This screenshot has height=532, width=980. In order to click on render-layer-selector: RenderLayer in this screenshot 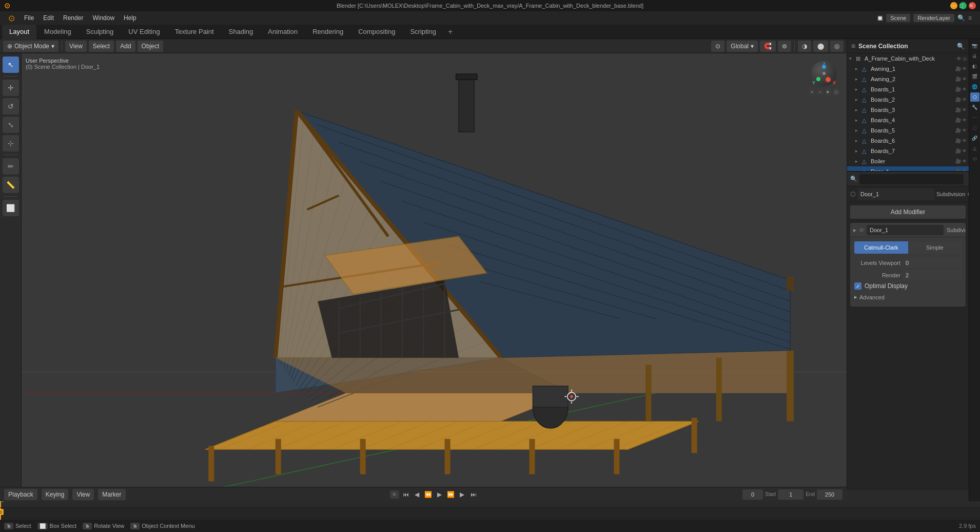, I will do `click(934, 18)`.